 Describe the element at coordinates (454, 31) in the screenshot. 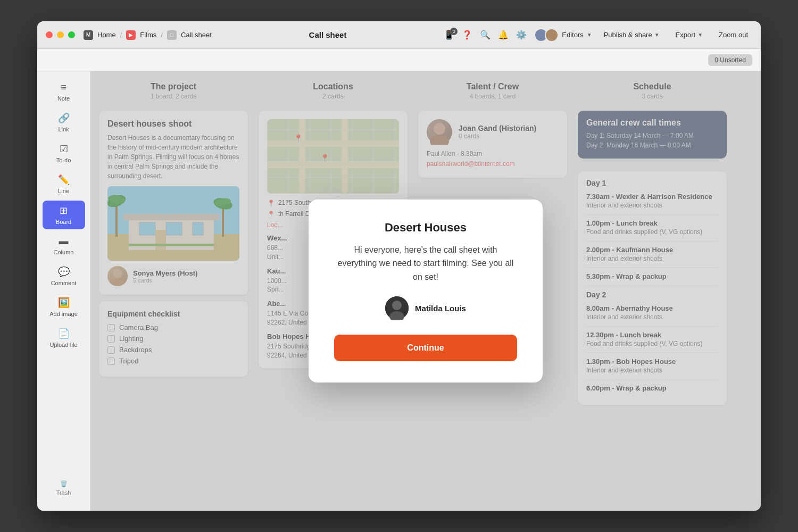

I see `notification-badge: 0` at that location.